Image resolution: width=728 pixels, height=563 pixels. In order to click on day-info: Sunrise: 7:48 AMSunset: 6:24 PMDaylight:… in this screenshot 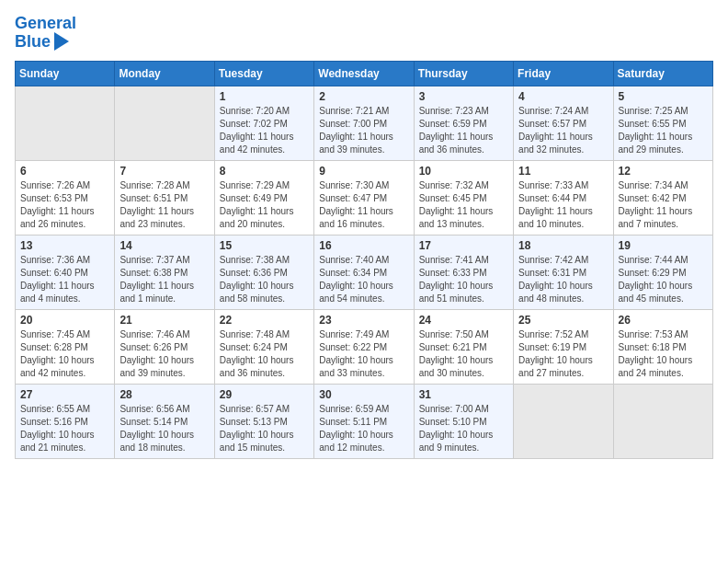, I will do `click(265, 354)`.